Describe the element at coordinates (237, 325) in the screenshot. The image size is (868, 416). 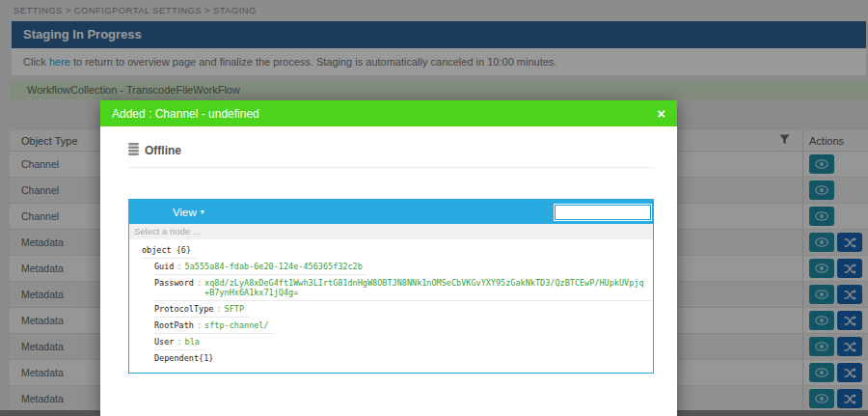
I see `tree-field-value: sftp-channel/` at that location.